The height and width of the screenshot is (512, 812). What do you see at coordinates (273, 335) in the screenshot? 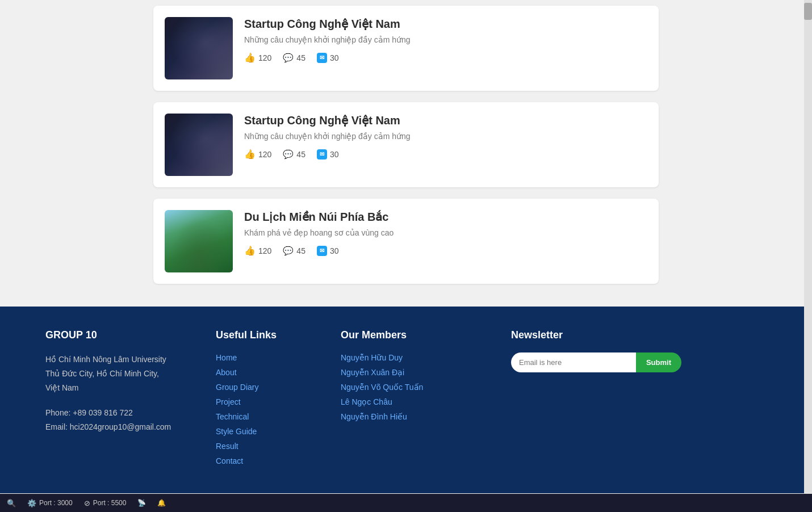
I see `useful-links-title: Useful Links` at bounding box center [273, 335].